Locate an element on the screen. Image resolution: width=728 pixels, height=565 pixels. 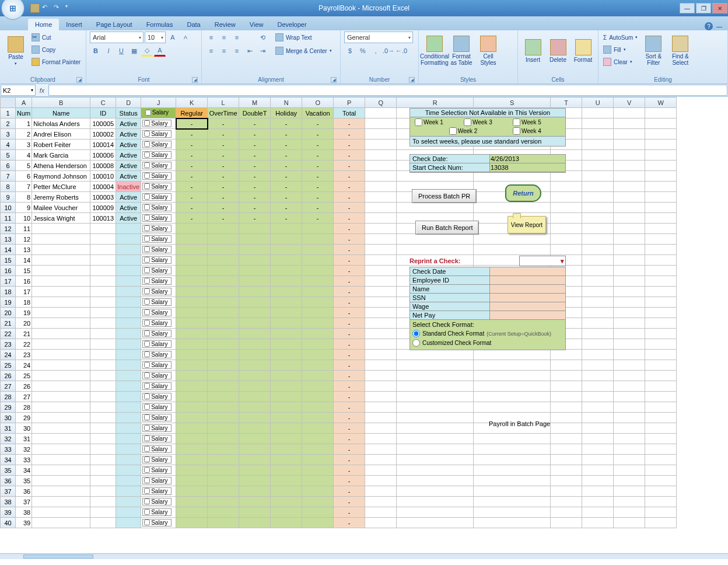
font-size-select: 10 is located at coordinates (155, 37).